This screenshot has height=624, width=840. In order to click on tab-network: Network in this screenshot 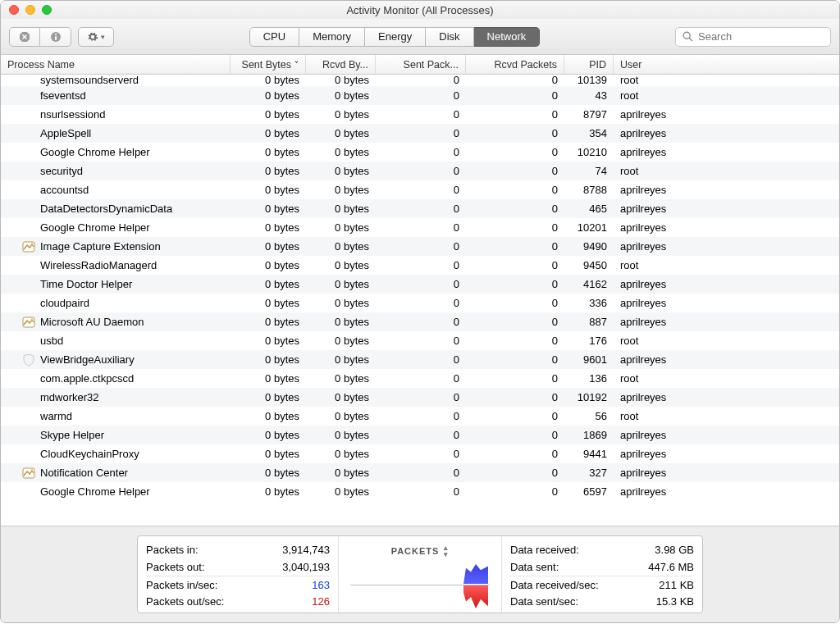, I will do `click(507, 37)`.